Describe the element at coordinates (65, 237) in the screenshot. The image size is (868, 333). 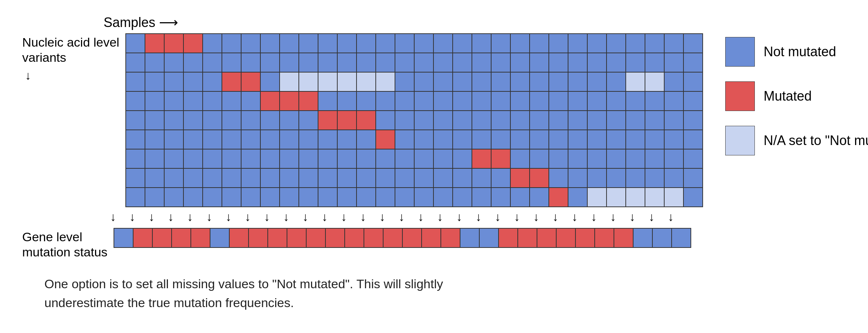
I see `gene-label-line1: Gene level` at that location.